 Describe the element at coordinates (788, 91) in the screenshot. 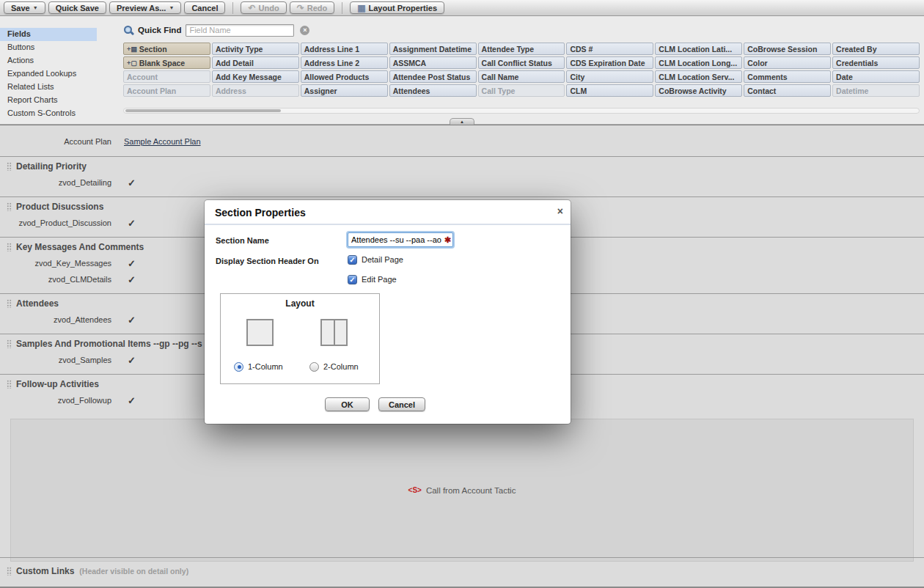

I see `palette-item: Contact` at that location.